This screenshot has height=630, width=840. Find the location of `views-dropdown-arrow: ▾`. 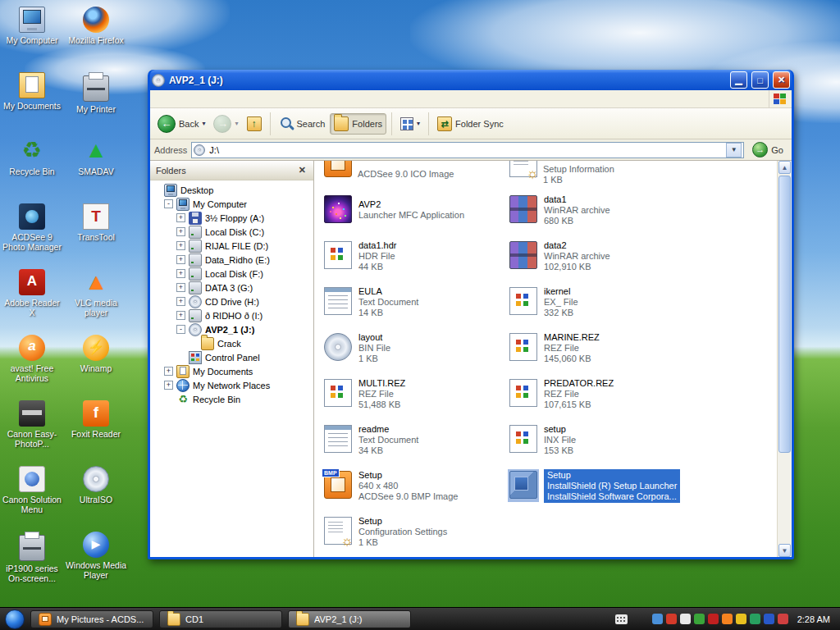

views-dropdown-arrow: ▾ is located at coordinates (418, 123).